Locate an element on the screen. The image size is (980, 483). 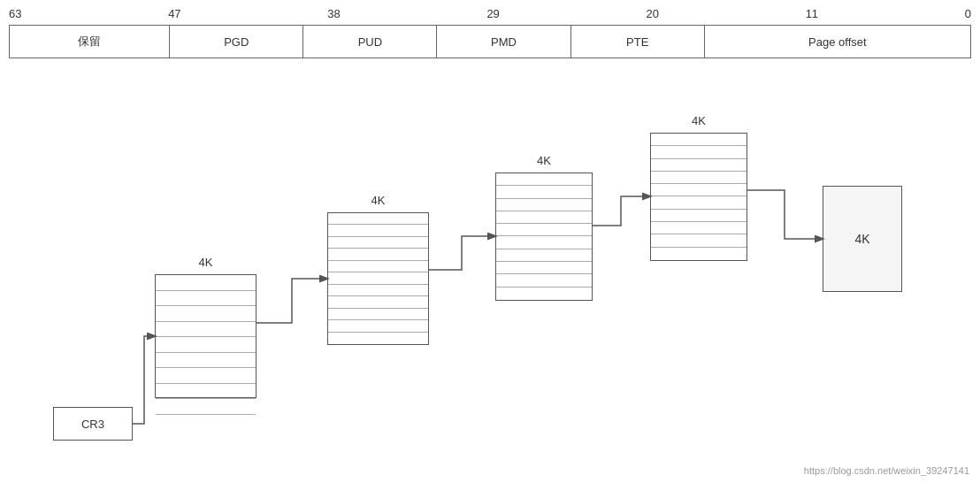
header-pmd: PMD is located at coordinates (504, 42).